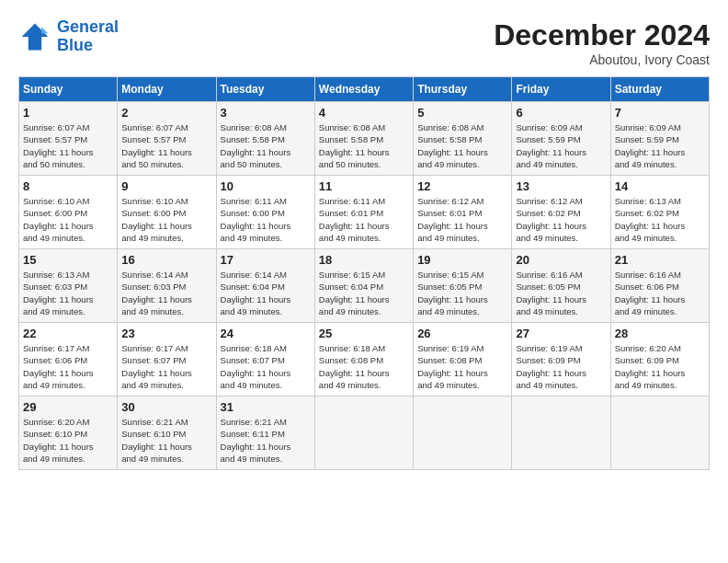 The height and width of the screenshot is (563, 728). Describe the element at coordinates (364, 286) in the screenshot. I see `calendar-cell: 18Sunrise: 6:15 AMSunset: 6:04 PMDayligh…` at that location.